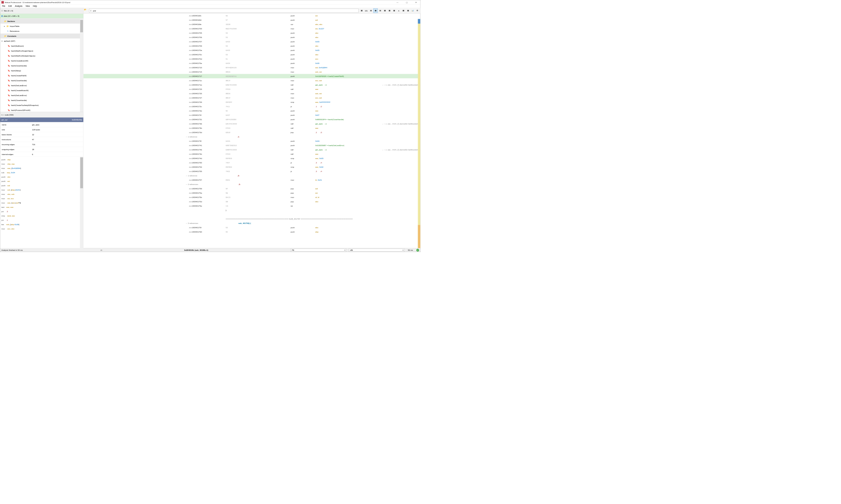 The width and height of the screenshot is (841, 504). What do you see at coordinates (10, 6) in the screenshot?
I see `menu-edit: Edit` at bounding box center [10, 6].